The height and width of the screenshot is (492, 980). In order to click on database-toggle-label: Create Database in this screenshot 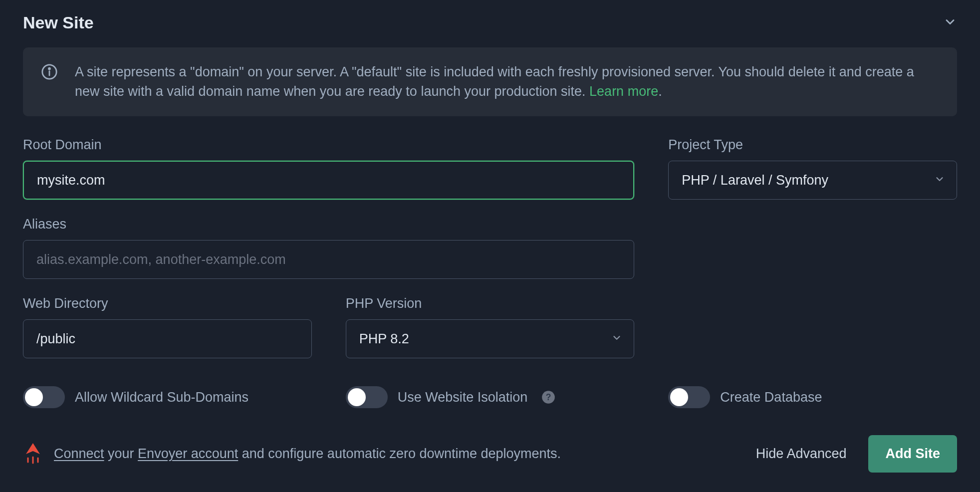, I will do `click(771, 397)`.